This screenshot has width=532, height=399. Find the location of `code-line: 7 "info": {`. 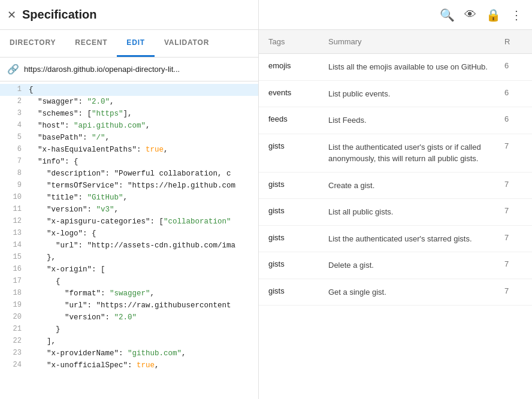

code-line: 7 "info": { is located at coordinates (129, 162).